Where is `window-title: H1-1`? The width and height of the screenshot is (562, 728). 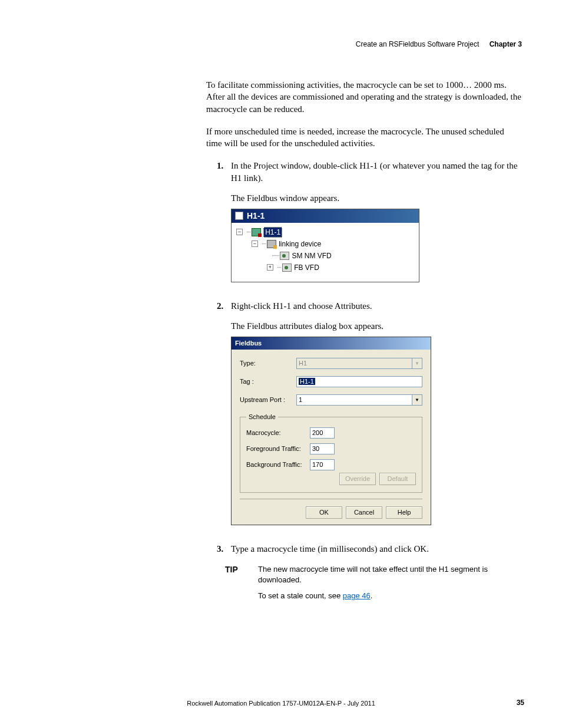
window-title: H1-1 is located at coordinates (256, 216).